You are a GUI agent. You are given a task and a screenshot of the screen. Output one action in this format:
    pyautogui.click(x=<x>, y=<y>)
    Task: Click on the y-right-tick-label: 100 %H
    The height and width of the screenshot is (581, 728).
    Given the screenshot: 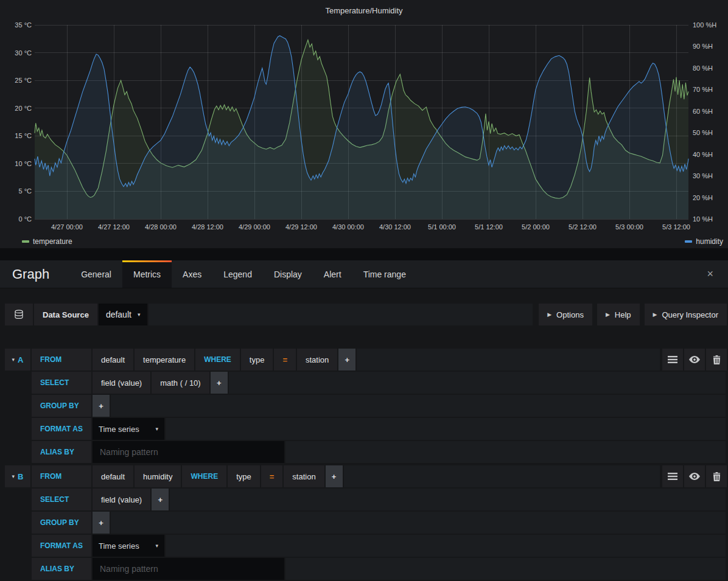 What is the action you would take?
    pyautogui.click(x=705, y=25)
    